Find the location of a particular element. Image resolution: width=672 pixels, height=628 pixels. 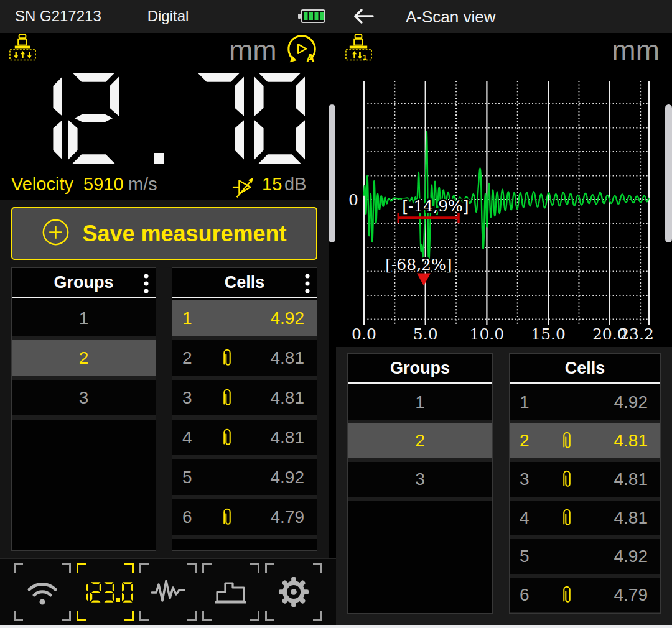

peak-marker-triangle is located at coordinates (424, 280).